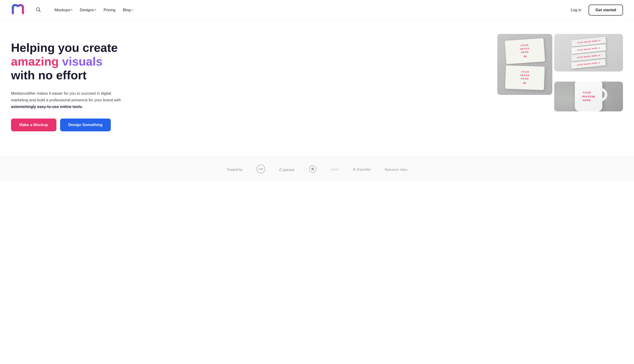 The width and height of the screenshot is (634, 364). I want to click on logo, so click(18, 10).